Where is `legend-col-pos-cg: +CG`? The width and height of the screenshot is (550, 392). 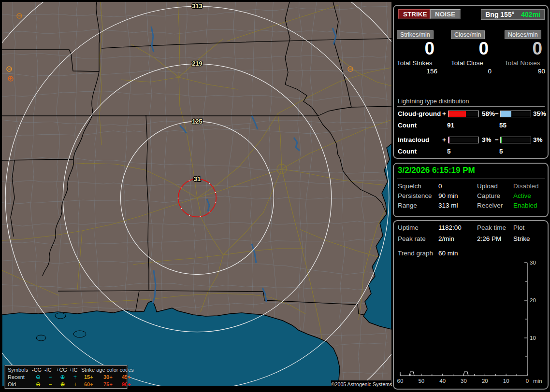
legend-col-pos-cg: +CG is located at coordinates (63, 370).